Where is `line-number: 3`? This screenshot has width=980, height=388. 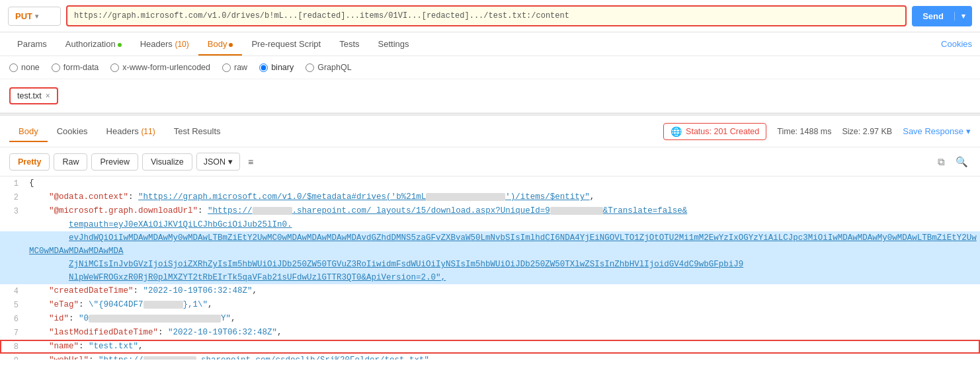 line-number: 3 is located at coordinates (13, 212).